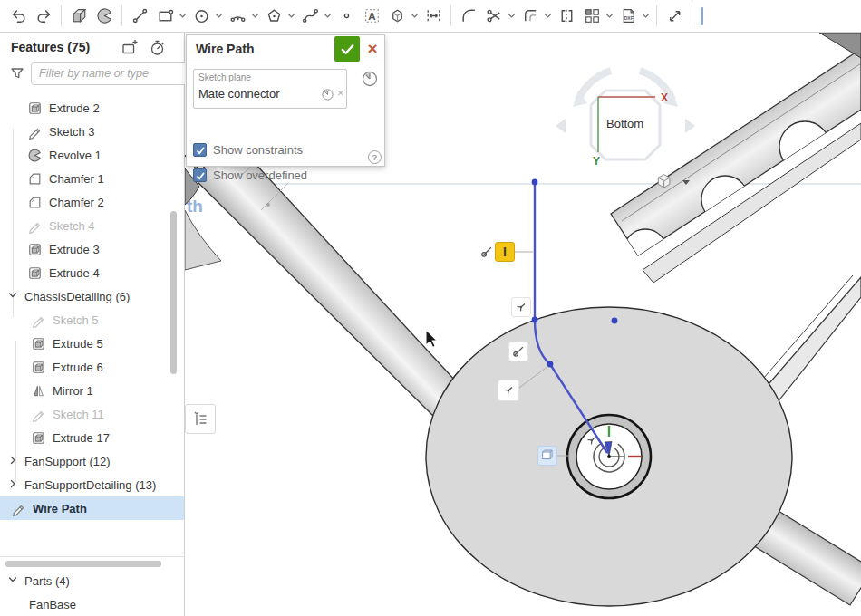  What do you see at coordinates (92, 563) in the screenshot?
I see `panel-splitter` at bounding box center [92, 563].